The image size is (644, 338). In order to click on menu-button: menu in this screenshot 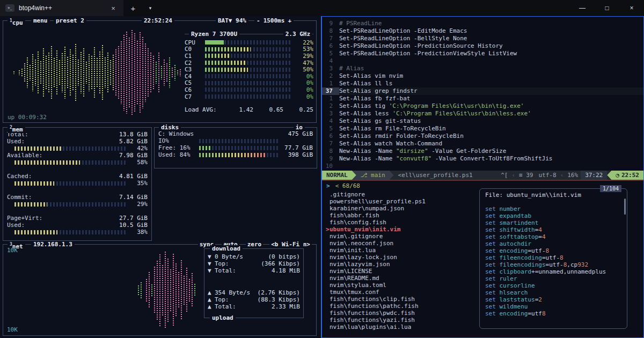, I will do `click(41, 20)`.